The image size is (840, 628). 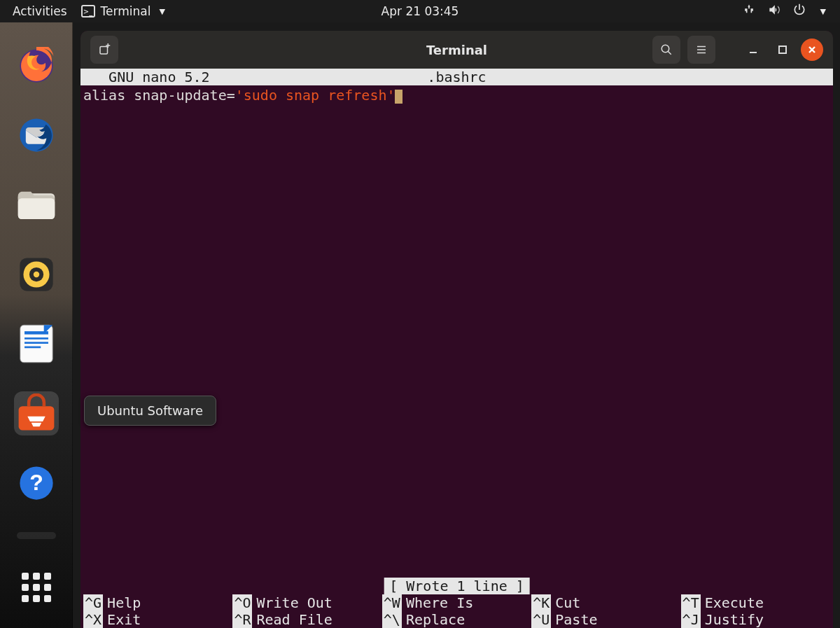 I want to click on dock-files, so click(x=36, y=204).